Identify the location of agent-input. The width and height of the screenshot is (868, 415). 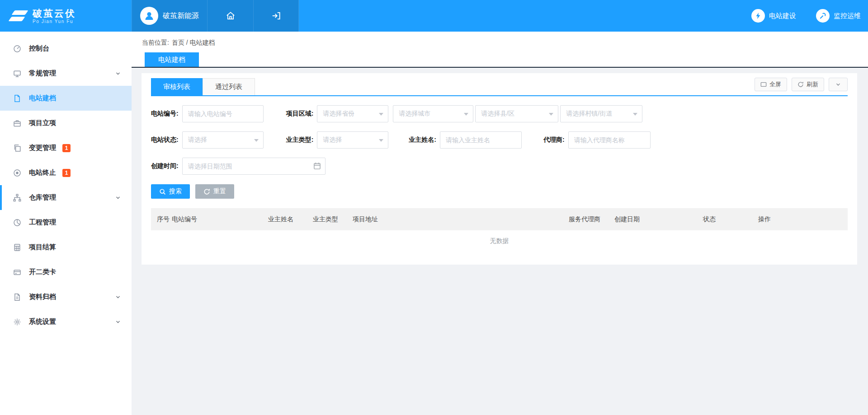
(609, 140).